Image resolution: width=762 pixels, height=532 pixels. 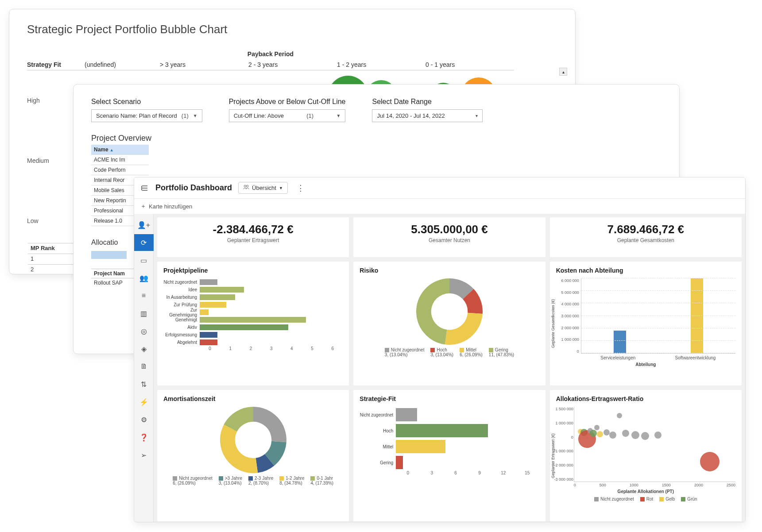 What do you see at coordinates (116, 283) in the screenshot?
I see `mini-row: Rollout SAP` at bounding box center [116, 283].